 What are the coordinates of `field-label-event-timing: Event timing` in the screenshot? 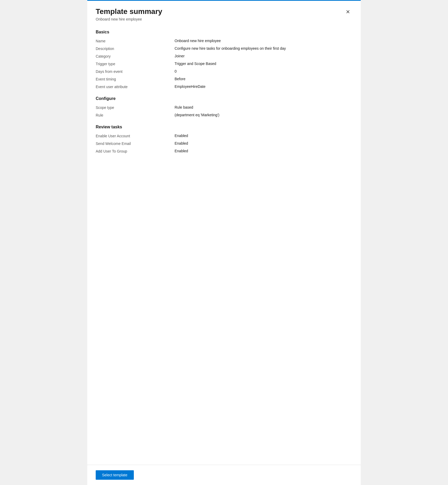 It's located at (135, 79).